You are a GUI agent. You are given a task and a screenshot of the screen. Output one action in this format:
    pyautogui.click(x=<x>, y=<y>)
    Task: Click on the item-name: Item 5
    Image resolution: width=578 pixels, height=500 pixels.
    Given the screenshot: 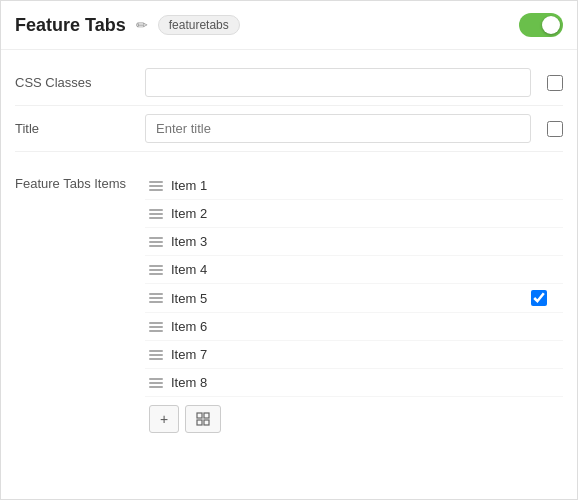 What is the action you would take?
    pyautogui.click(x=189, y=298)
    